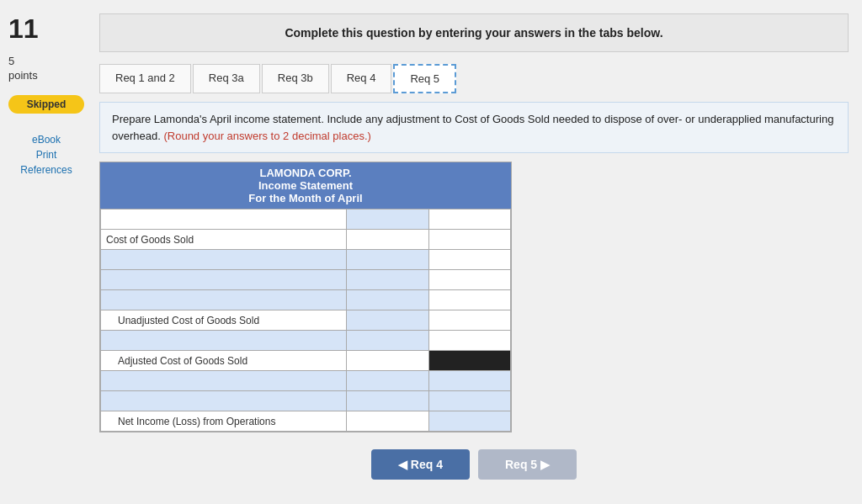  Describe the element at coordinates (474, 79) in the screenshot. I see `tabs-container: Req 1 and 2 Req 3a Req 3b Req 4 Req 5` at that location.